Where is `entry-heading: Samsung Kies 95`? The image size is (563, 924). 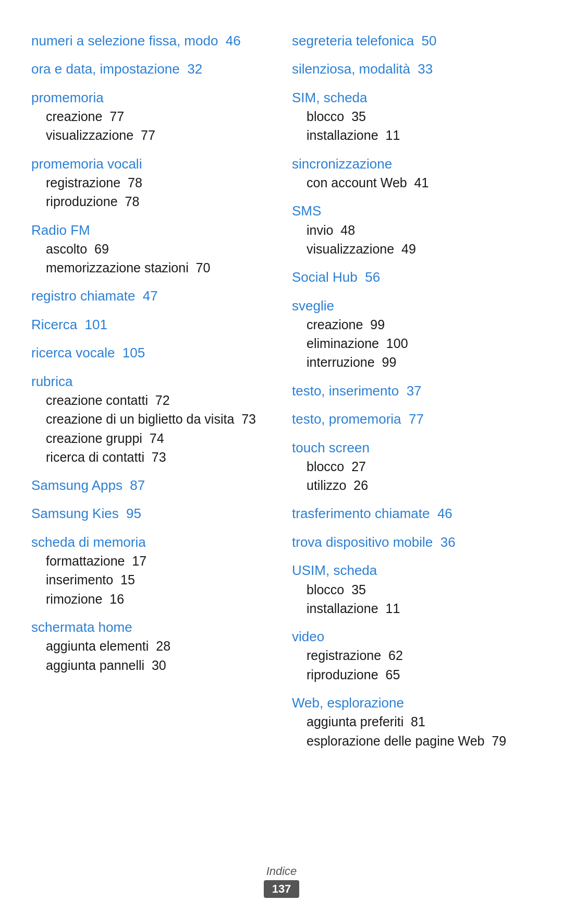
entry-heading: Samsung Kies 95 is located at coordinates (151, 513).